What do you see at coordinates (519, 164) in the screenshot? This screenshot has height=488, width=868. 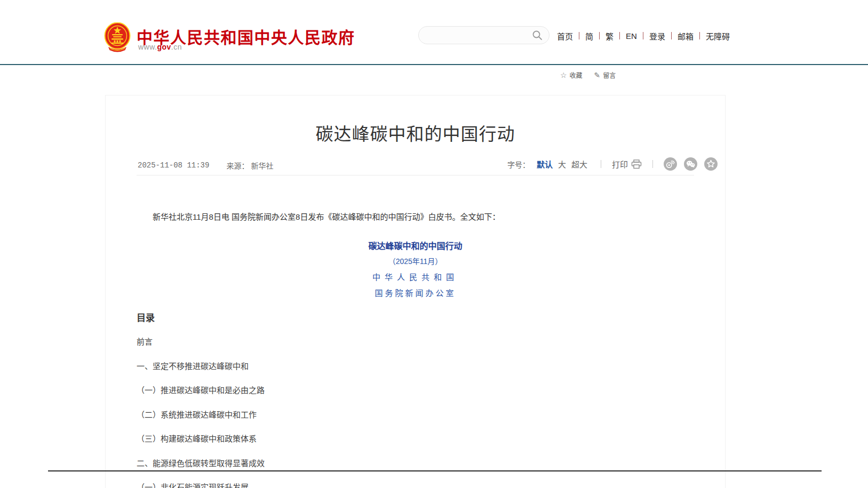 I see `font-size-label: 字号：` at bounding box center [519, 164].